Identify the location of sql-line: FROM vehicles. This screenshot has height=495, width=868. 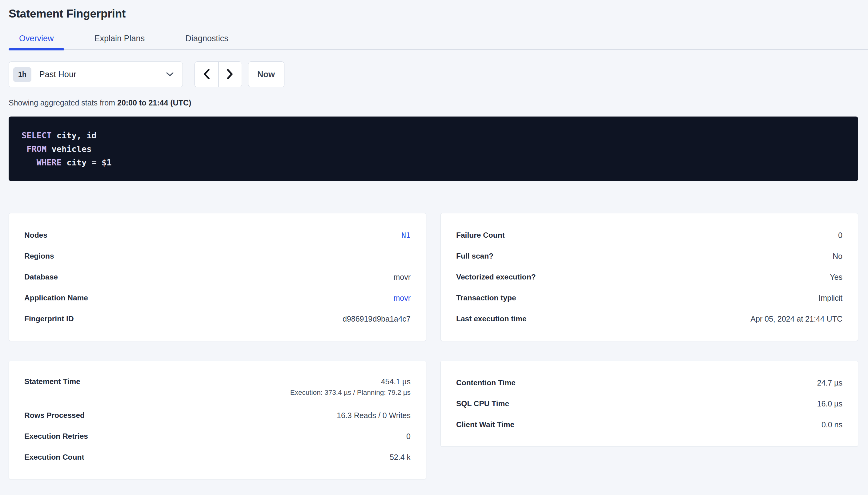
(433, 149).